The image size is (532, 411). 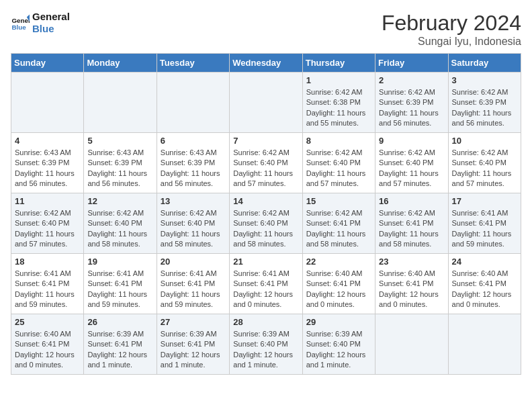 I want to click on location-subtitle: Sungai Iyu, Indonesia, so click(x=451, y=42).